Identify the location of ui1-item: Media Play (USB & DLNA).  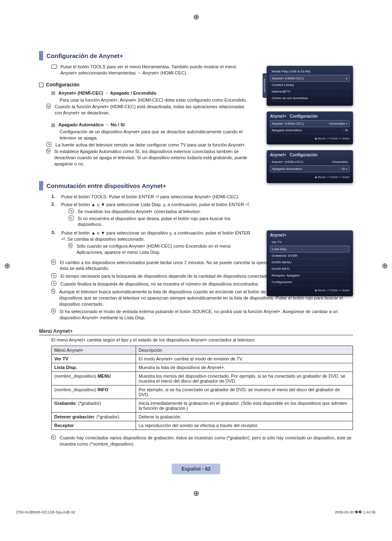
(310, 72).